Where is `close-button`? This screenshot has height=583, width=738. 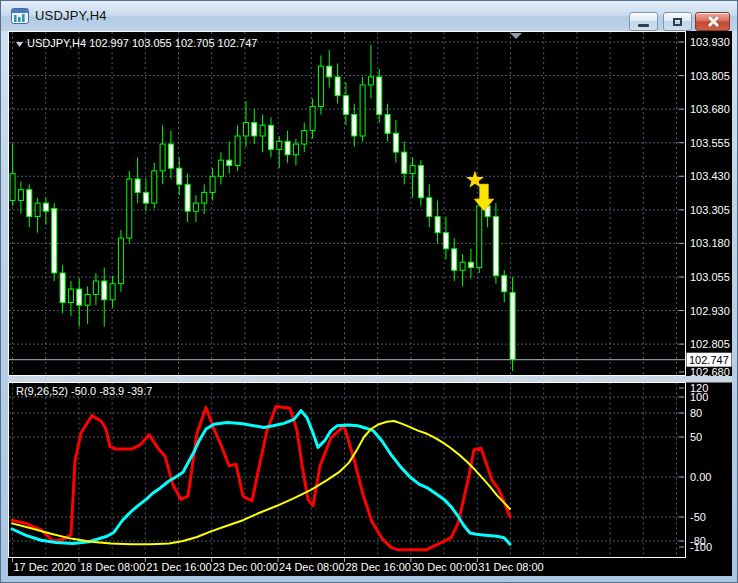
close-button is located at coordinates (712, 22).